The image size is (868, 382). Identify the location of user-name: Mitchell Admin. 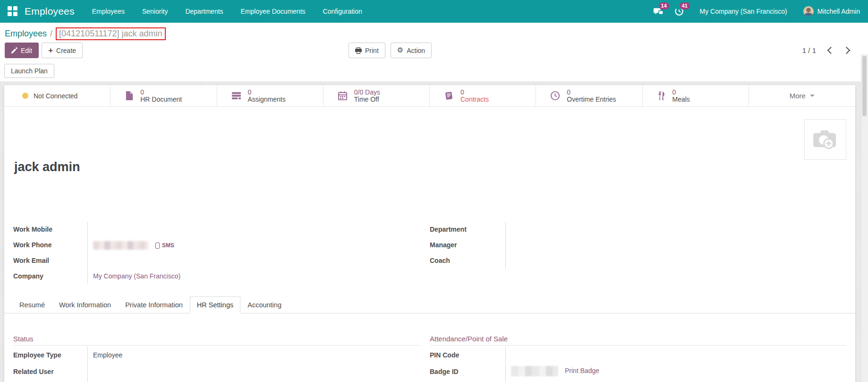
(839, 11).